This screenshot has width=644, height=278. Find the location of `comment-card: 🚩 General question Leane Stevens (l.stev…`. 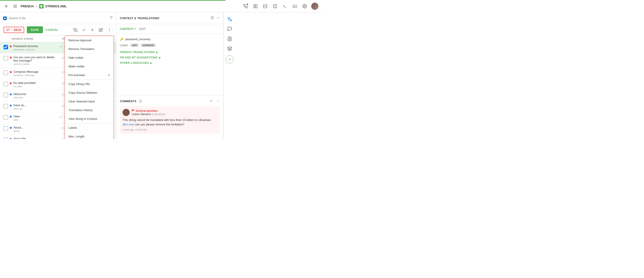

comment-card: 🚩 General question Leane Stevens (l.stev… is located at coordinates (170, 120).